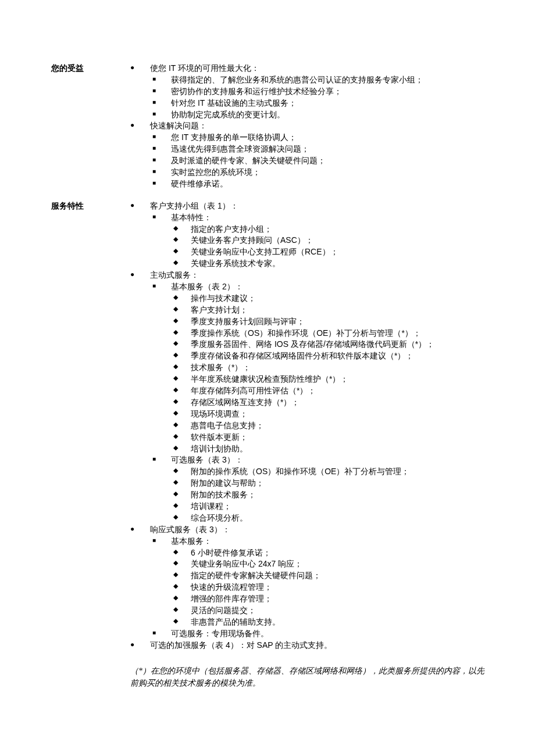 The image size is (535, 756). Describe the element at coordinates (194, 206) in the screenshot. I see `list-item-text: 客户支持小组（表 1）：` at that location.